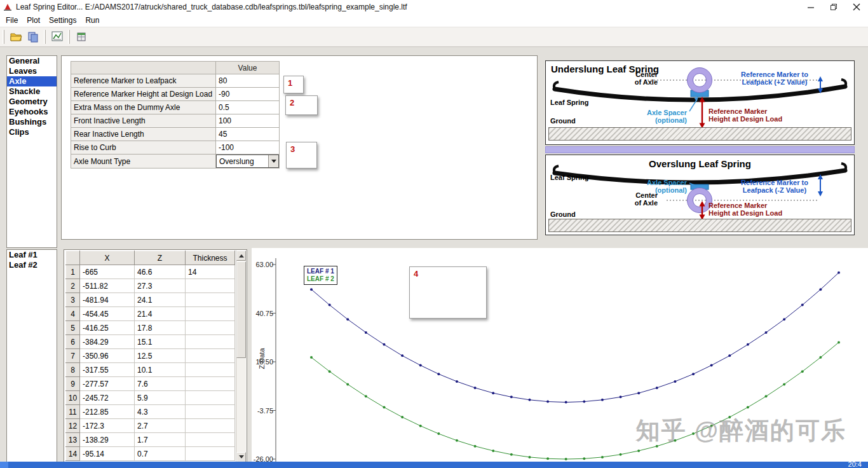  Describe the element at coordinates (73, 412) in the screenshot. I see `row-number: 11` at that location.